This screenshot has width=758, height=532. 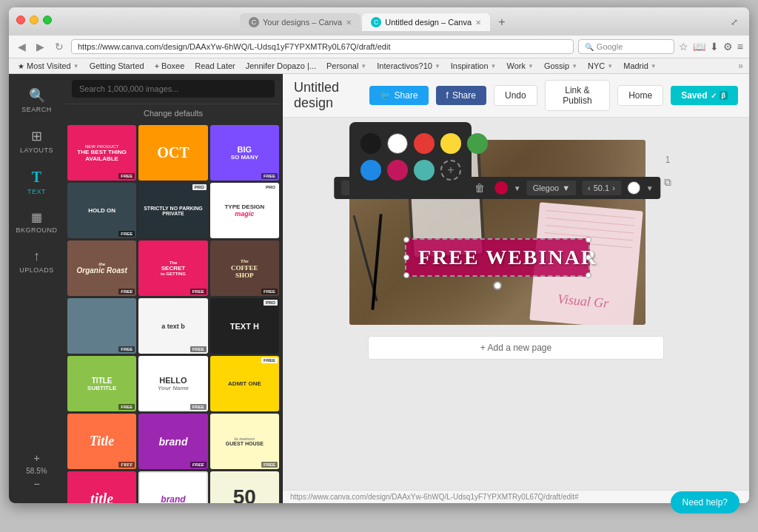 I want to click on bookmark-personal: Personal ▼, so click(x=346, y=66).